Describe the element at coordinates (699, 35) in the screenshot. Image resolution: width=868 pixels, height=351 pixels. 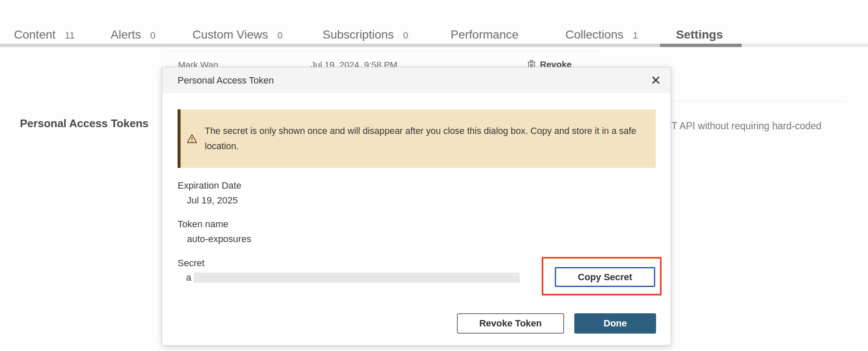
I see `tab-settings: Settings` at that location.